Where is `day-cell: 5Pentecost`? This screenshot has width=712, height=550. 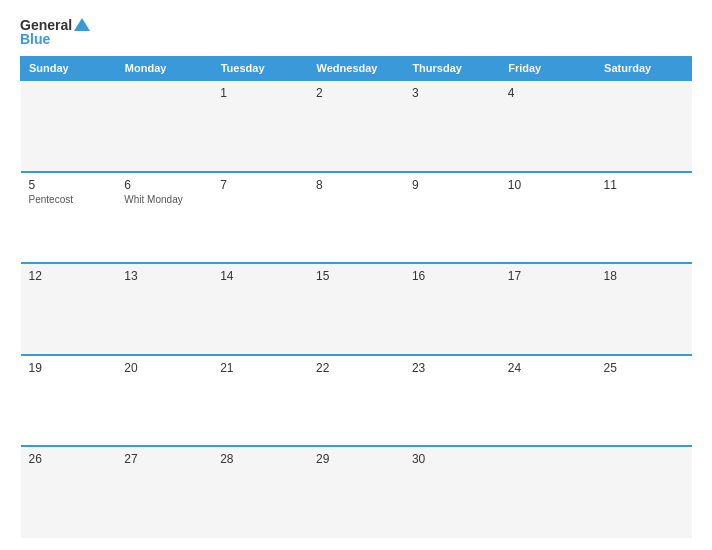 day-cell: 5Pentecost is located at coordinates (69, 218).